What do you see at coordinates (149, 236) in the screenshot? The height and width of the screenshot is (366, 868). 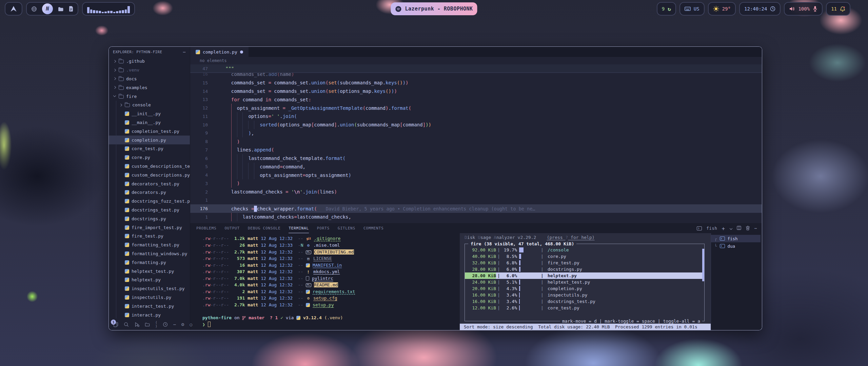 I see `tree-item-fire_test.py: fire_test.py` at bounding box center [149, 236].